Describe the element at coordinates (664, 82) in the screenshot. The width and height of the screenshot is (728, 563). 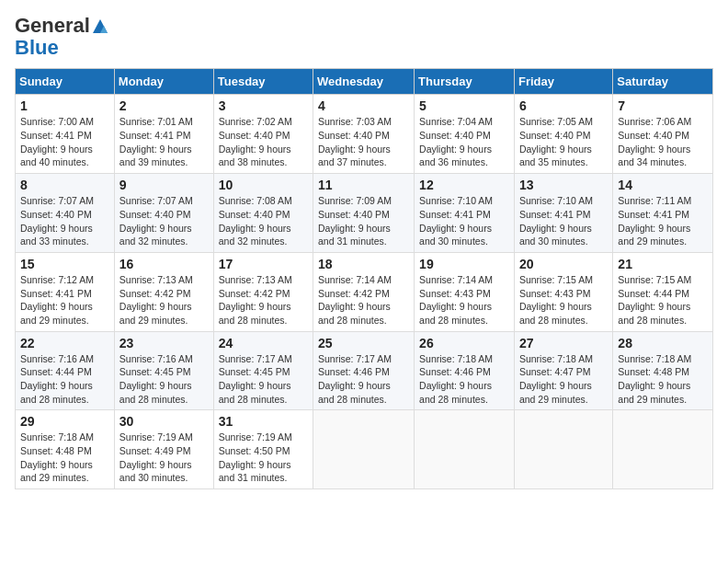
I see `day-header-saturday: Saturday` at that location.